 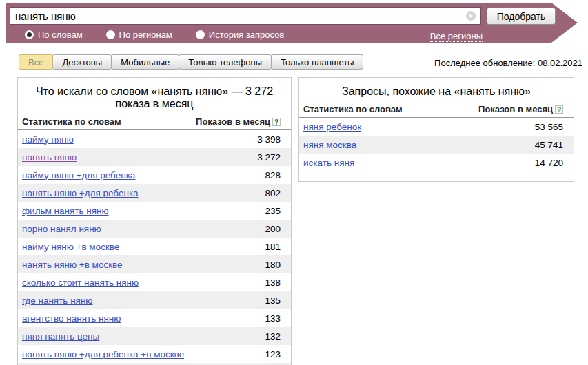 What do you see at coordinates (70, 247) in the screenshot?
I see `query-link: найму няню +в москве` at bounding box center [70, 247].